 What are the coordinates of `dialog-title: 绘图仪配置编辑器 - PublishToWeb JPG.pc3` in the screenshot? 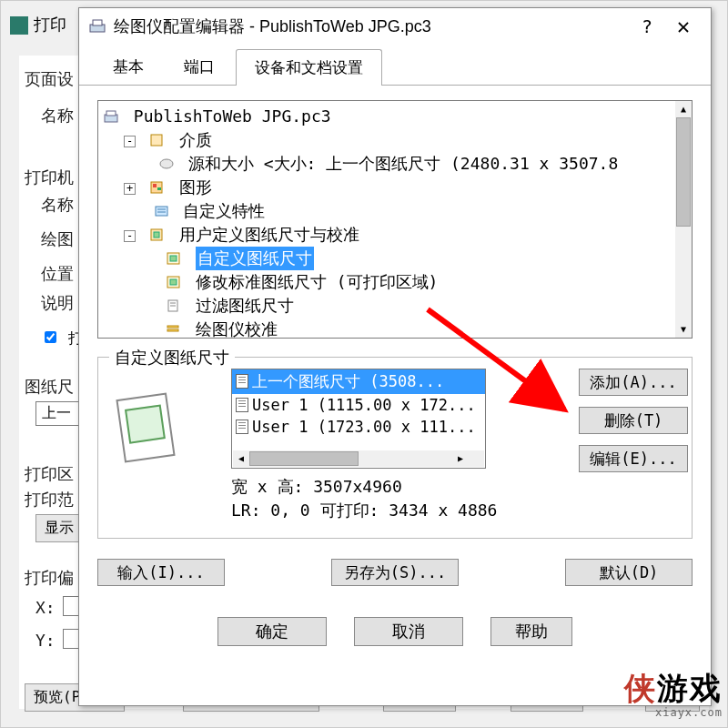 It's located at (371, 26).